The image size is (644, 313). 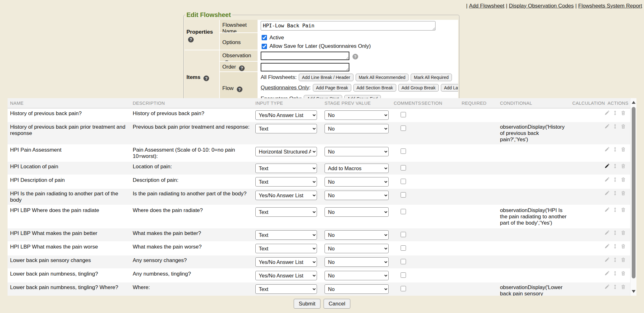 What do you see at coordinates (337, 304) in the screenshot?
I see `cancel-button: Cancel` at bounding box center [337, 304].